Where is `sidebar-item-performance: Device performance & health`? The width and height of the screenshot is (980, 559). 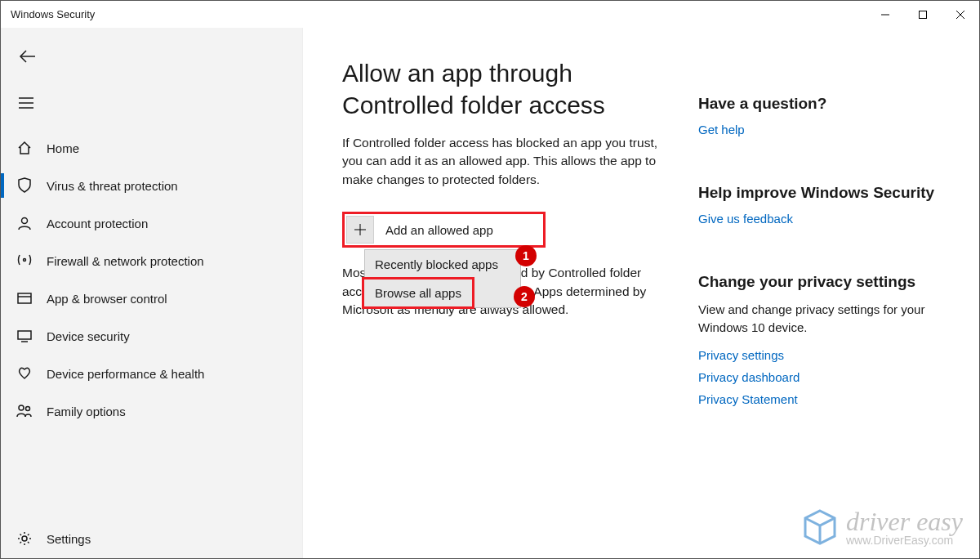
sidebar-item-performance: Device performance & health is located at coordinates (152, 373).